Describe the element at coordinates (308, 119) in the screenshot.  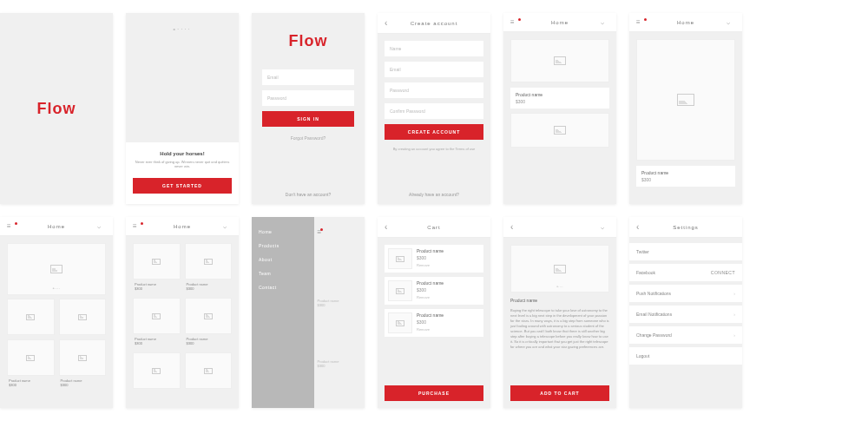
I see `signin-button: SIGN IN` at that location.